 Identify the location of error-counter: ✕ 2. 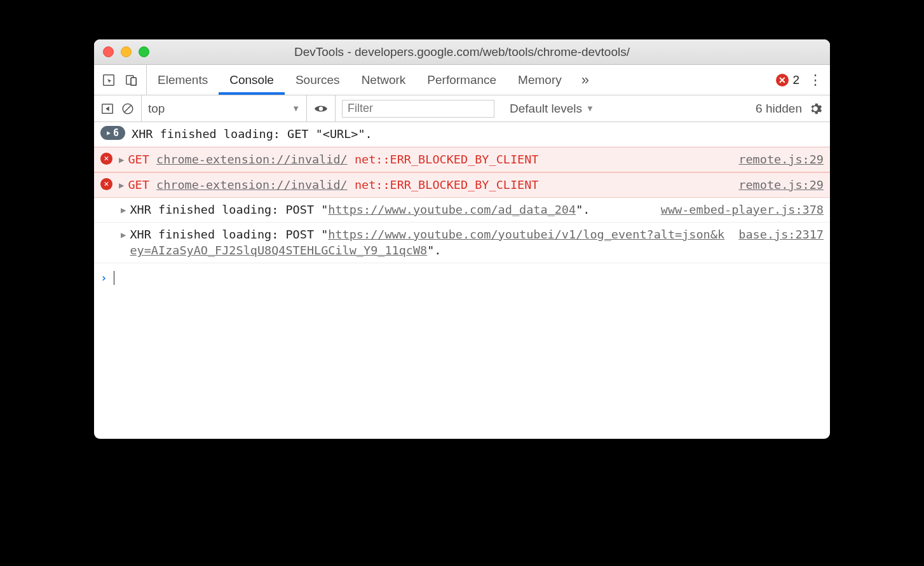
(788, 80).